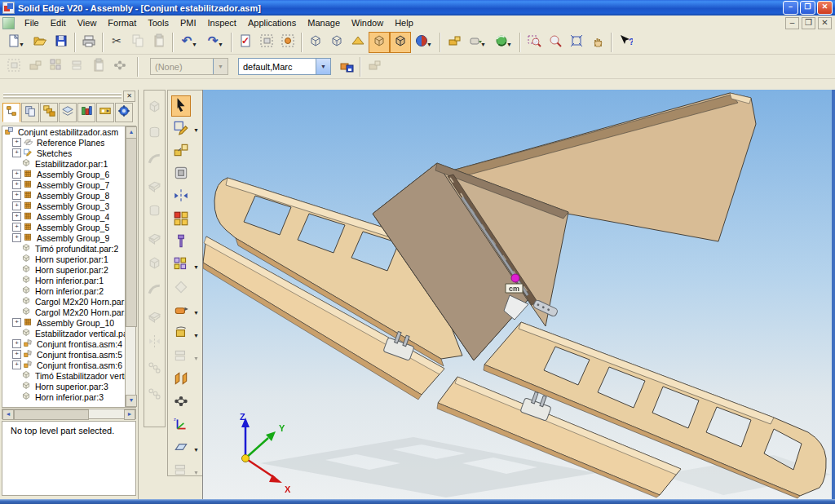 The image size is (835, 504). Describe the element at coordinates (598, 42) in the screenshot. I see `pan-button` at that location.